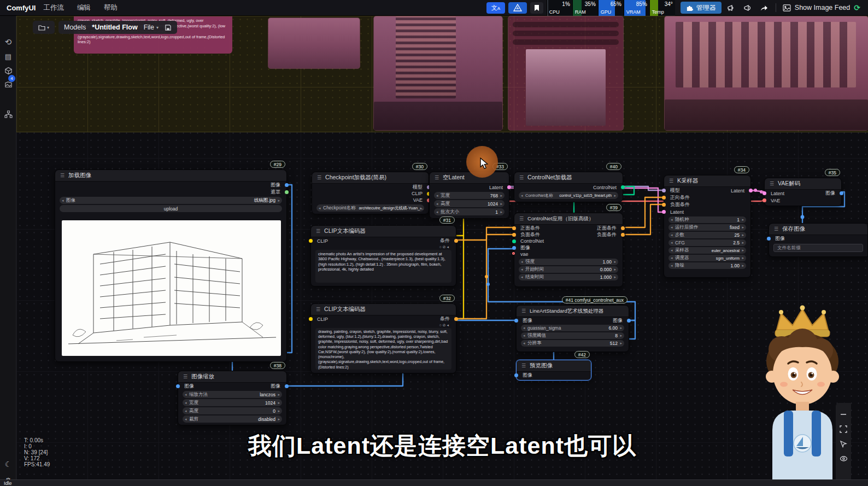 The width and height of the screenshot is (868, 486). I want to click on menu-workflow: 工作流, so click(54, 8).